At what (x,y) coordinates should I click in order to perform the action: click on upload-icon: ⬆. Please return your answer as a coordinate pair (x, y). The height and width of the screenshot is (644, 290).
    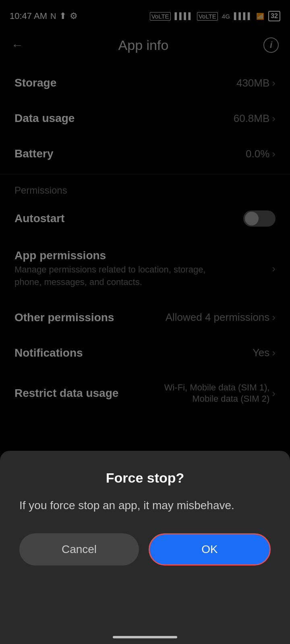
    Looking at the image, I should click on (63, 16).